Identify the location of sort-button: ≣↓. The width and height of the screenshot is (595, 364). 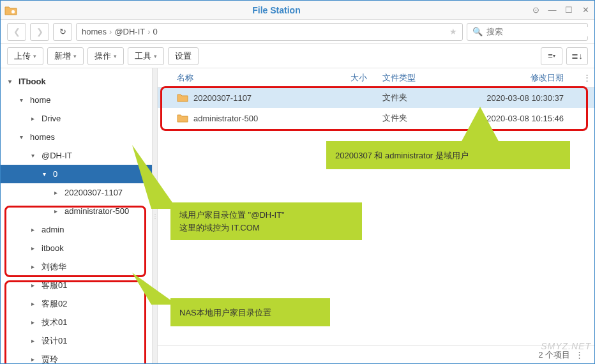
(577, 56).